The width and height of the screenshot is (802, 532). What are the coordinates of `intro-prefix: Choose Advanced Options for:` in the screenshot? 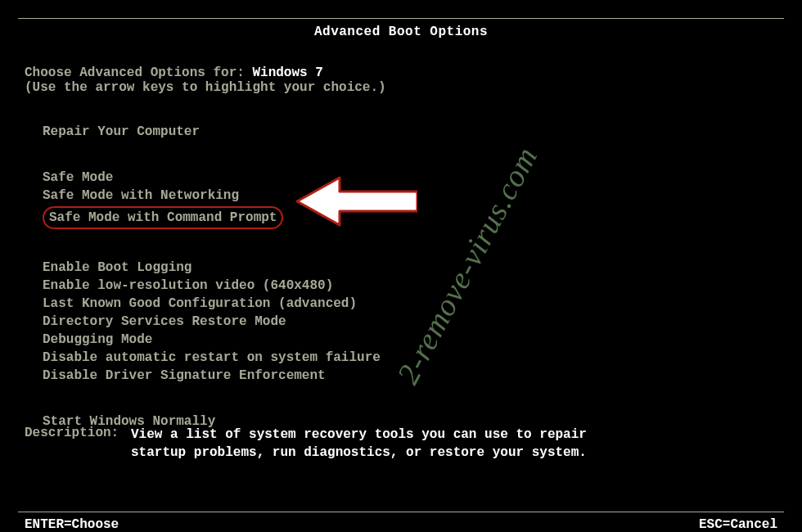 It's located at (138, 73).